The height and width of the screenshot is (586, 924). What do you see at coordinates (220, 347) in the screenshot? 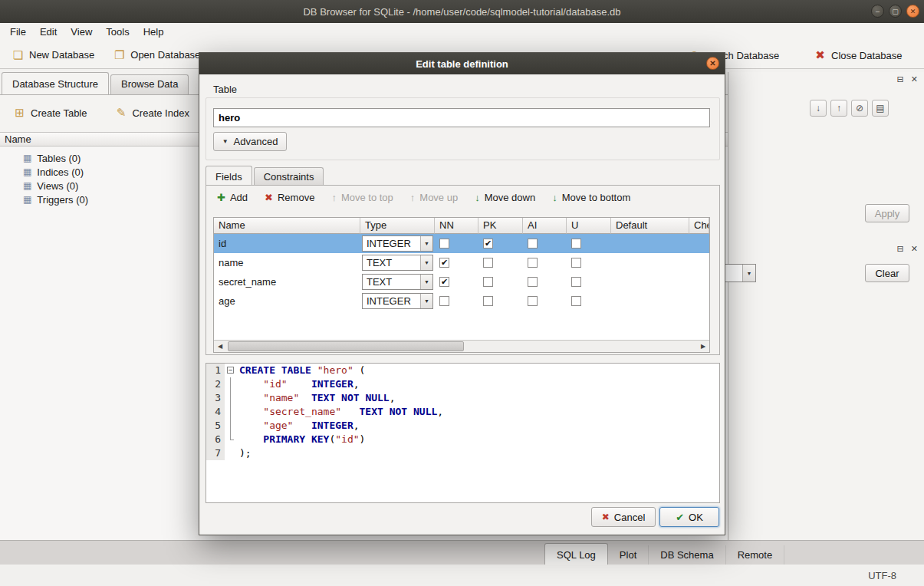
I see `scroll-left-icon: ◀` at bounding box center [220, 347].